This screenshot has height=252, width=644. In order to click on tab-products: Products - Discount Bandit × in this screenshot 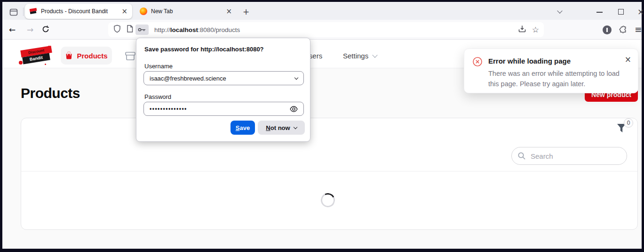, I will do `click(79, 11)`.